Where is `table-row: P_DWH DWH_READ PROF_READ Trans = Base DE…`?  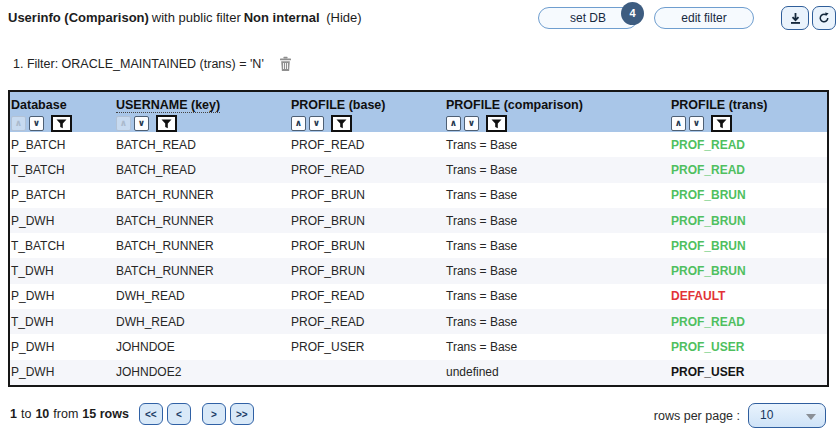 table-row: P_DWH DWH_READ PROF_READ Trans = Base DE… is located at coordinates (418, 296).